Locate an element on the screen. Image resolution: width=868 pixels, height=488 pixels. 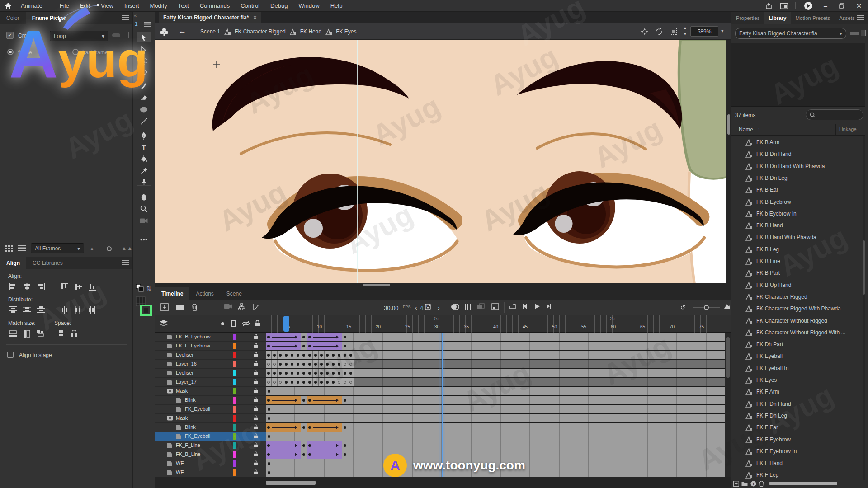
eyedropper-tool-icon is located at coordinates (144, 171).